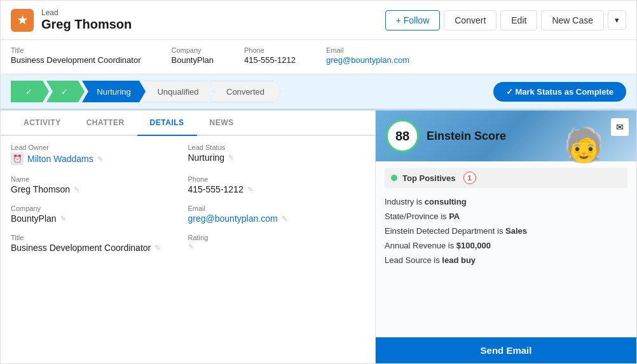  Describe the element at coordinates (617, 20) in the screenshot. I see `dropdown-button: ▾` at that location.